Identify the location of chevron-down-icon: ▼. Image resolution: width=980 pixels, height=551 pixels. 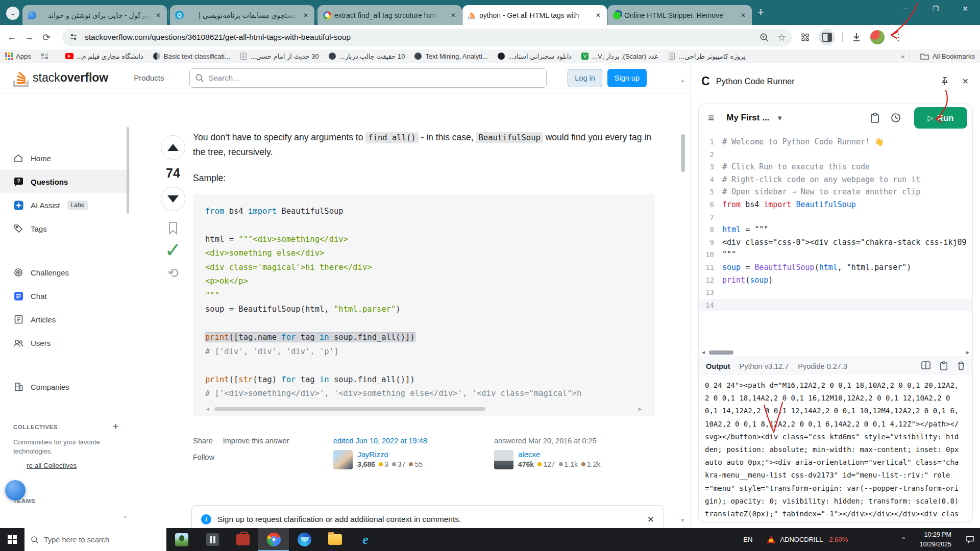
(780, 118).